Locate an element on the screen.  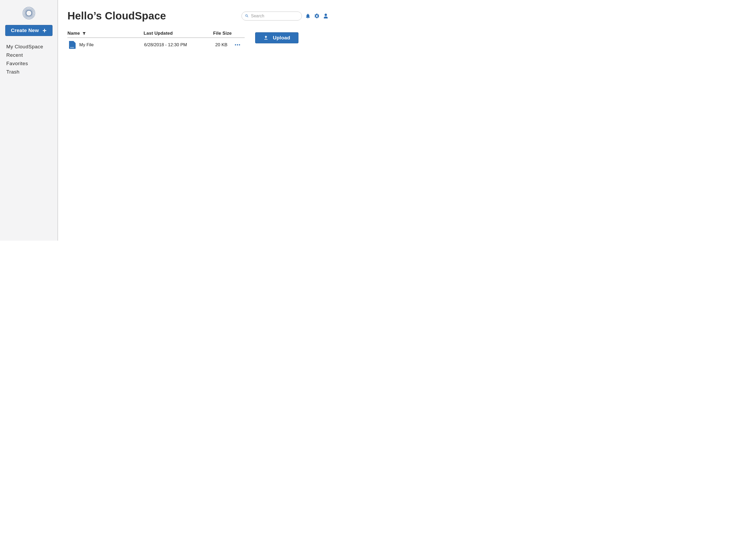
column-header-name: Name is located at coordinates (106, 33).